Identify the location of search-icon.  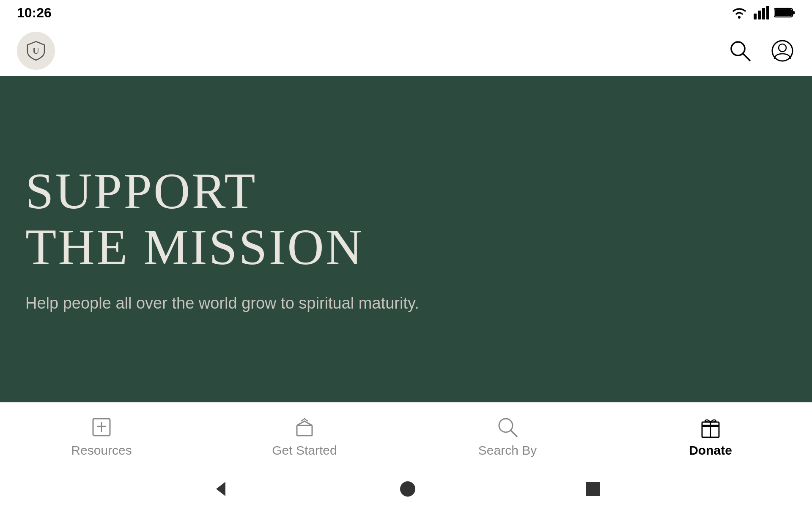
(740, 51).